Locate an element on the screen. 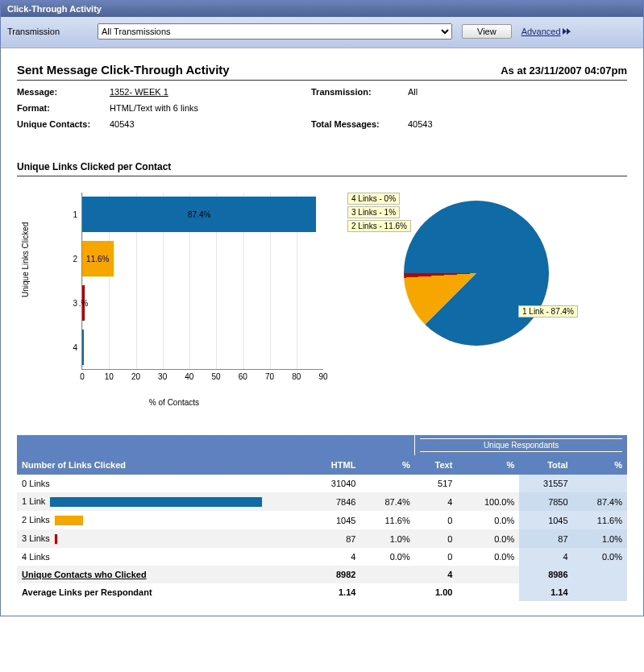  bar-chart-xlabel: % of Contacts is located at coordinates (174, 403).